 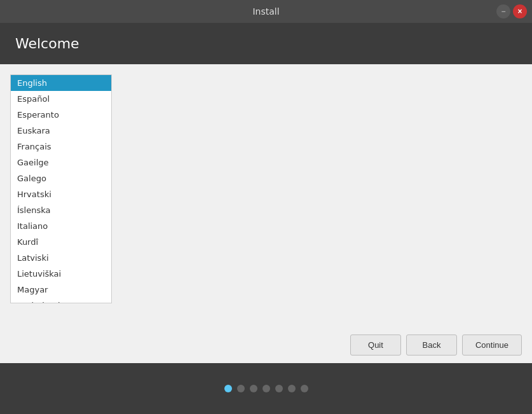 I want to click on language-item-islenska: Íslenska, so click(x=61, y=210).